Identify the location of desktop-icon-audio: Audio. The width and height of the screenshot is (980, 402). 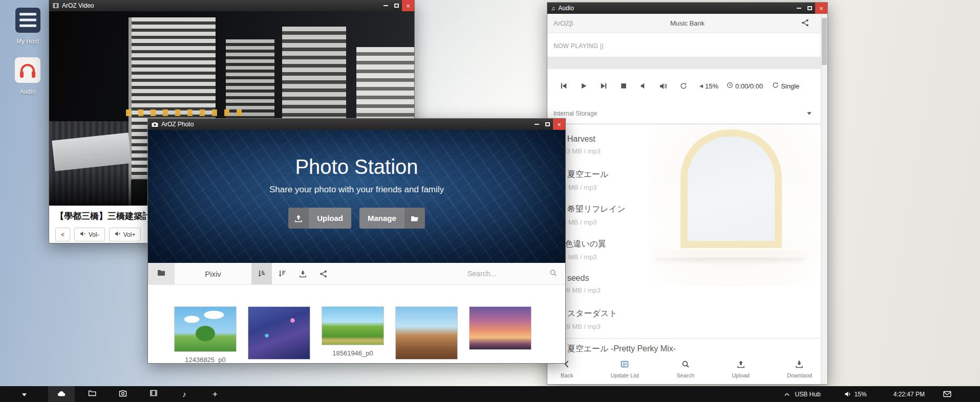
(28, 76).